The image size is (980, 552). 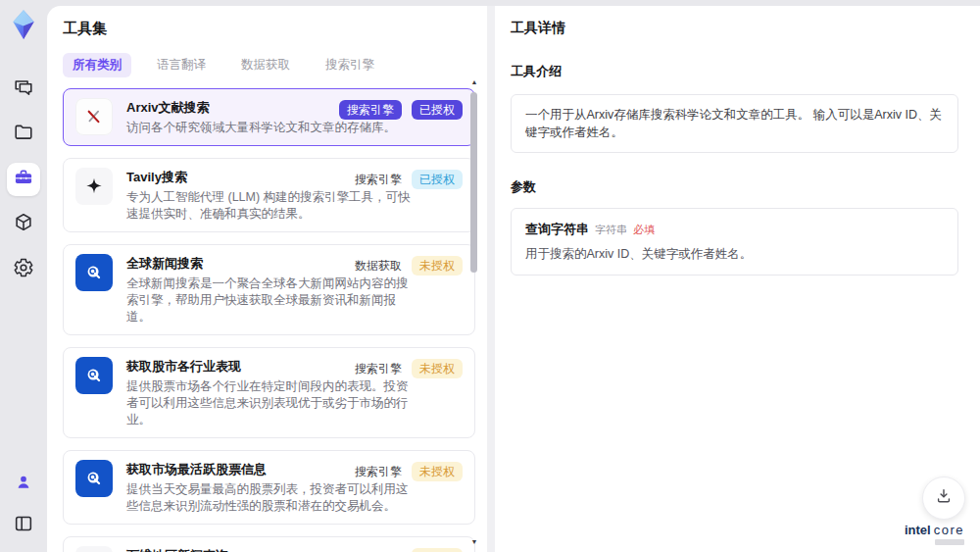 I want to click on core-wordmark: core, so click(x=949, y=529).